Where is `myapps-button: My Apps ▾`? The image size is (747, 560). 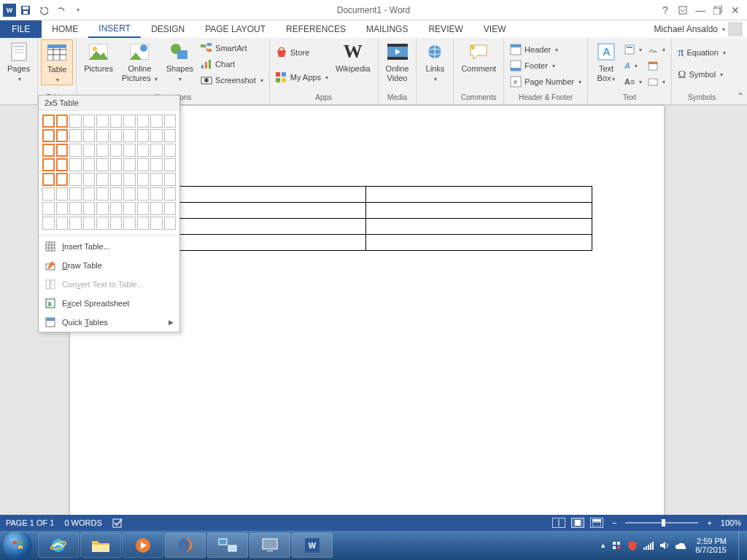 myapps-button: My Apps ▾ is located at coordinates (302, 77).